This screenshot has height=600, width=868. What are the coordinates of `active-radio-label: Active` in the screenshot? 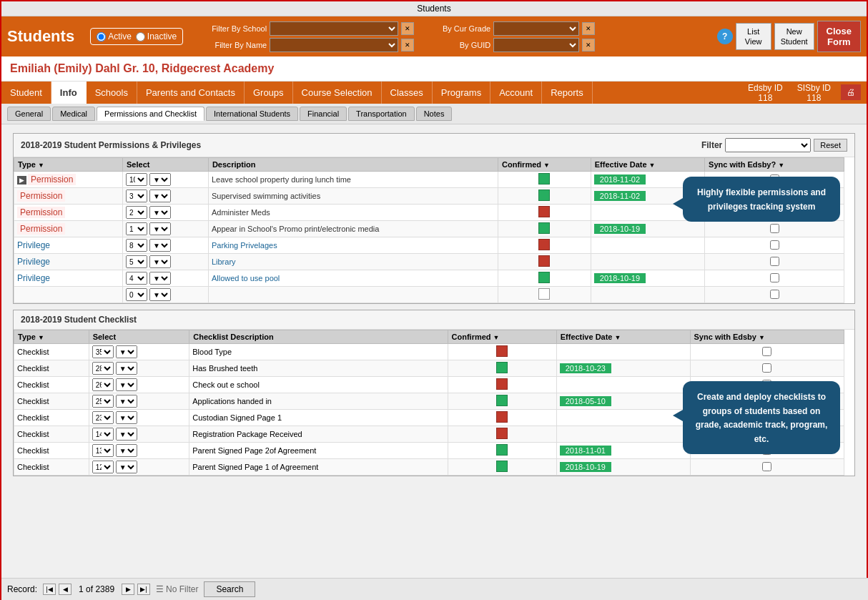 It's located at (114, 36).